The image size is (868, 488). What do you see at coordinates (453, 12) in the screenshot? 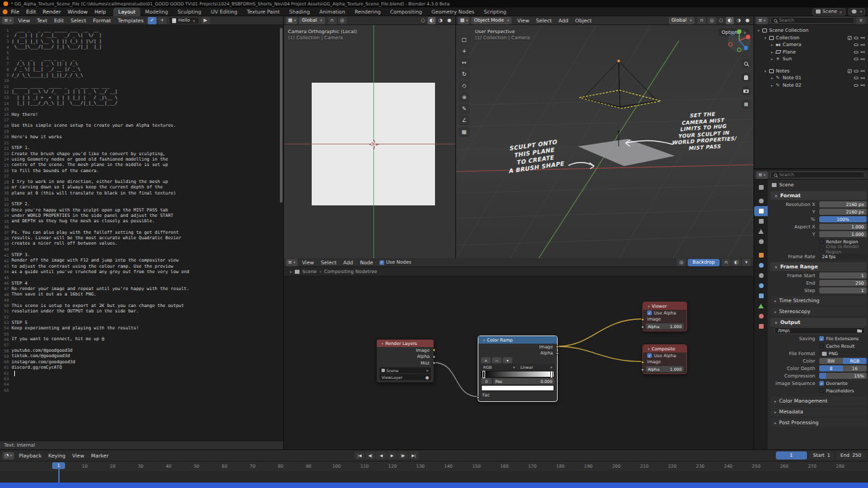
I see `workspace-tab: Geometry Nodes` at bounding box center [453, 12].